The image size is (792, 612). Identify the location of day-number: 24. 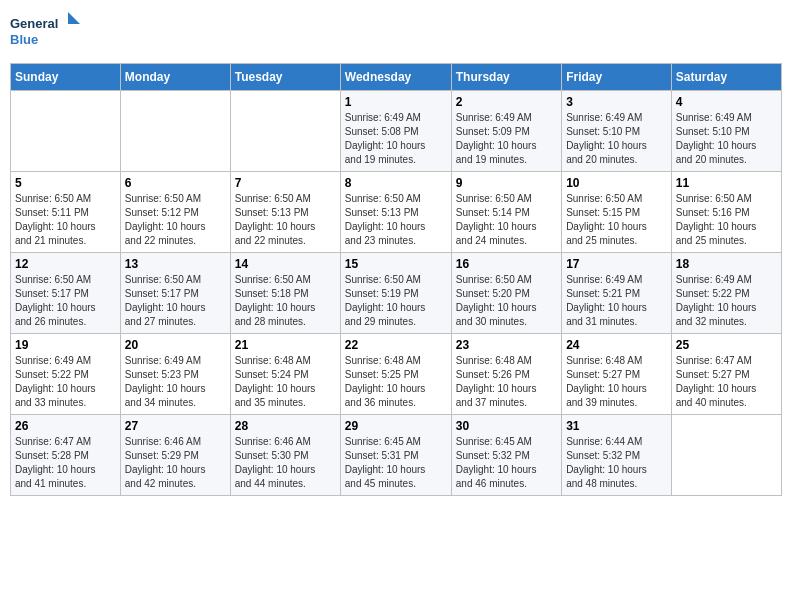
(616, 345).